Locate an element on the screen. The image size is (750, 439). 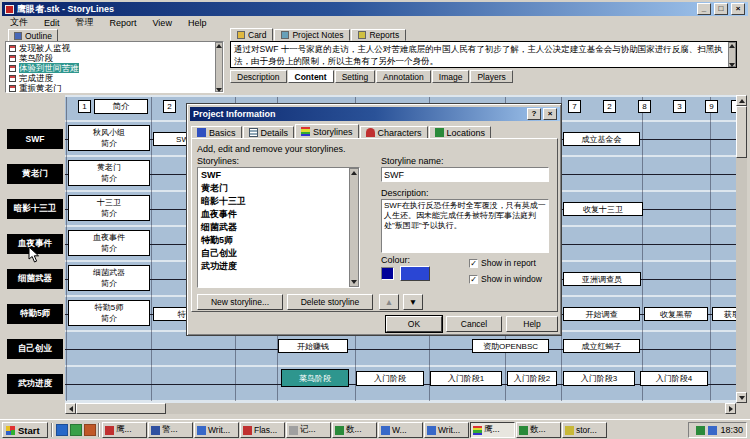
tab-reports: Reports is located at coordinates (378, 35).